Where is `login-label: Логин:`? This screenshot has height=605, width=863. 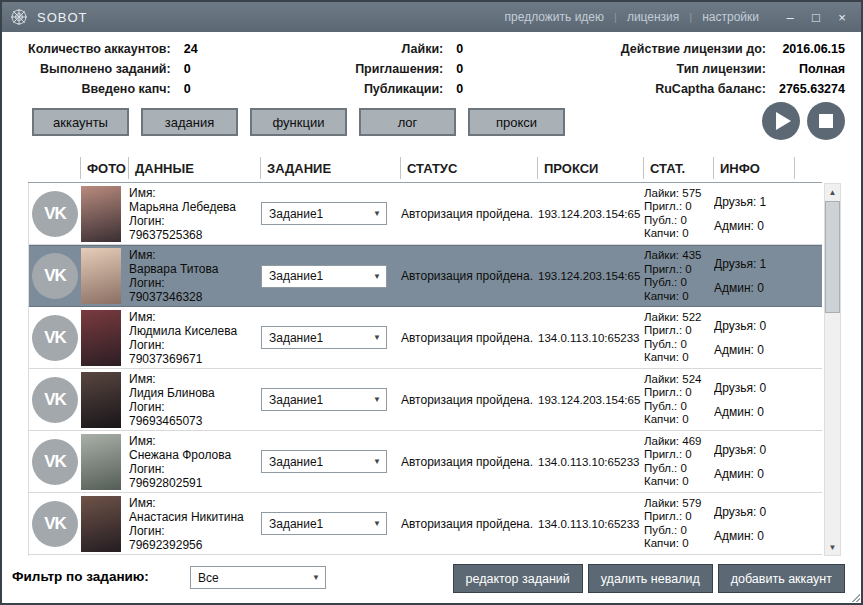 login-label: Логин: is located at coordinates (195, 345).